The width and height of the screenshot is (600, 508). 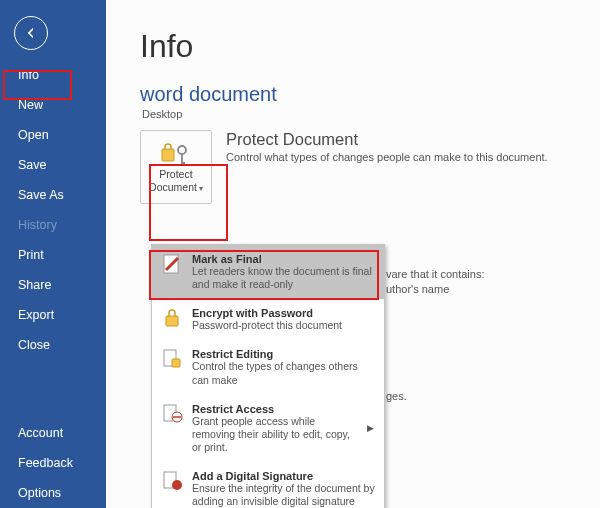 I want to click on sidebar-item-history: History, so click(x=53, y=225).